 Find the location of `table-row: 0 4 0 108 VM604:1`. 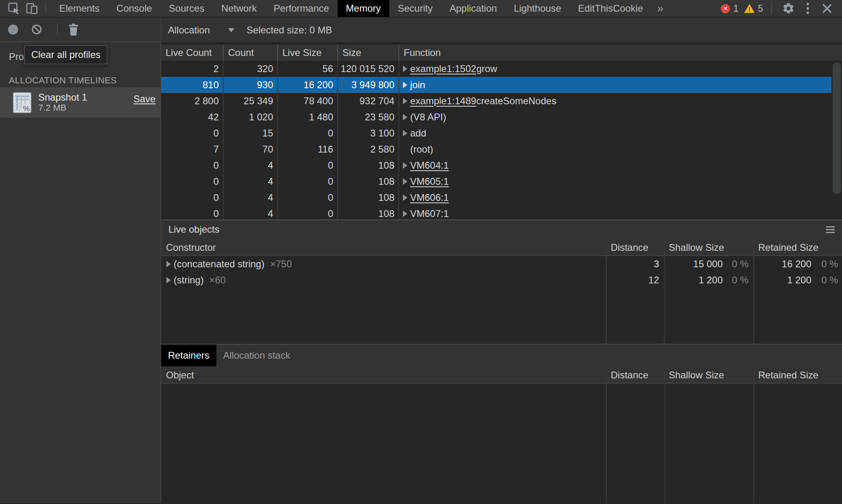

table-row: 0 4 0 108 VM604:1 is located at coordinates (496, 165).